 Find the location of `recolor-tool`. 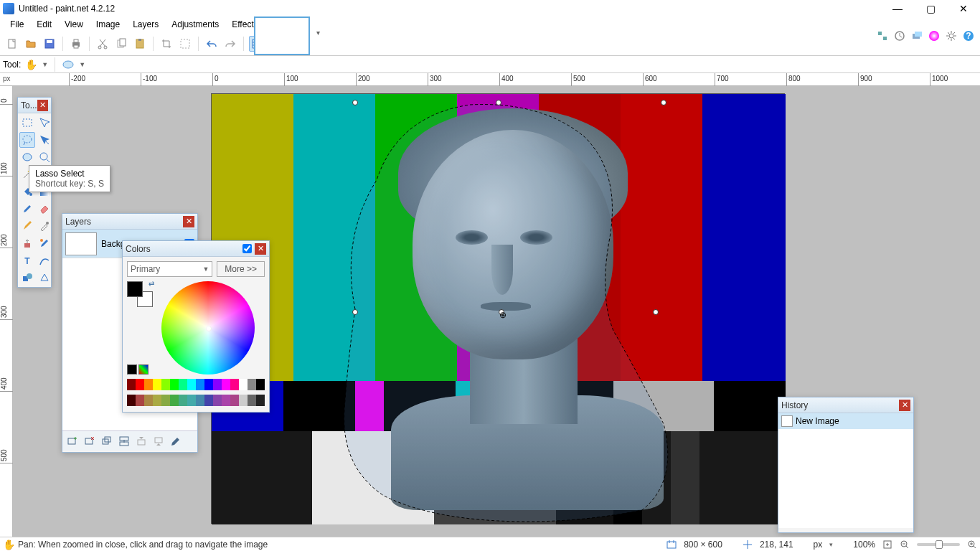

recolor-tool is located at coordinates (44, 243).